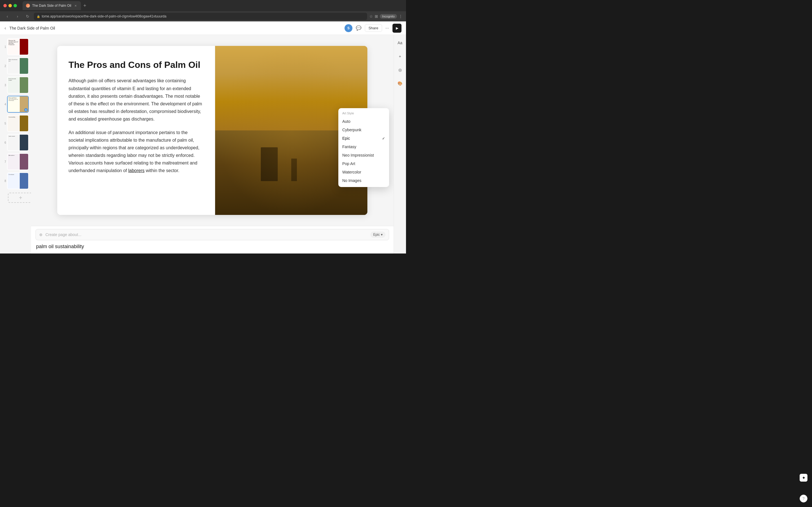 This screenshot has height=507, width=812. Describe the element at coordinates (358, 28) in the screenshot. I see `comment-icon: 💬` at that location.